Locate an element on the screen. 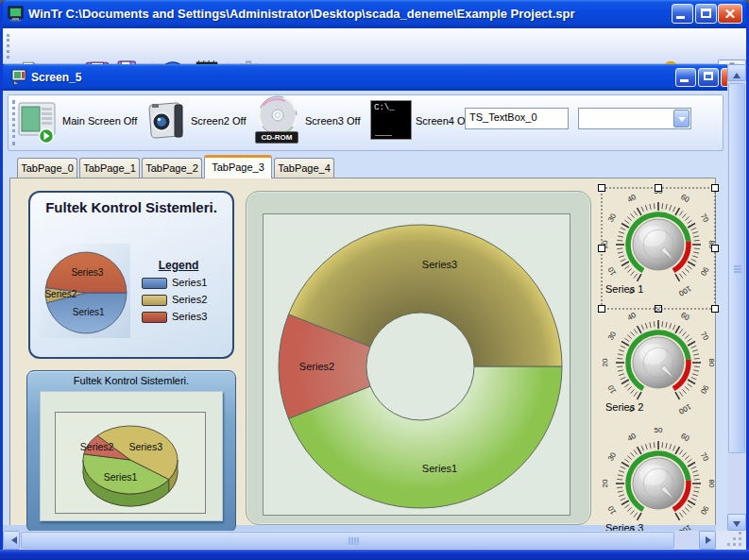 Image resolution: width=749 pixels, height=560 pixels. tab-tabpage-3: TabPage_3 is located at coordinates (238, 166).